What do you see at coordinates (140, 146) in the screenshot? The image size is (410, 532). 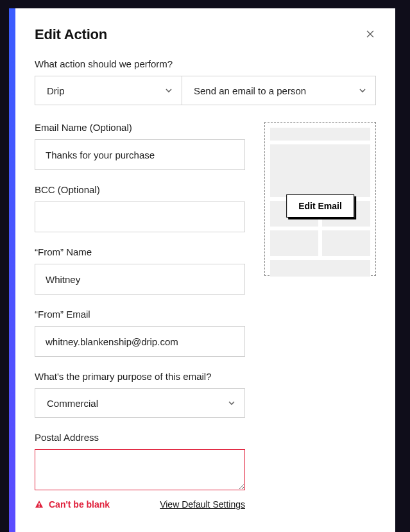 I see `email-name-group: Email Name (Optional)` at bounding box center [140, 146].